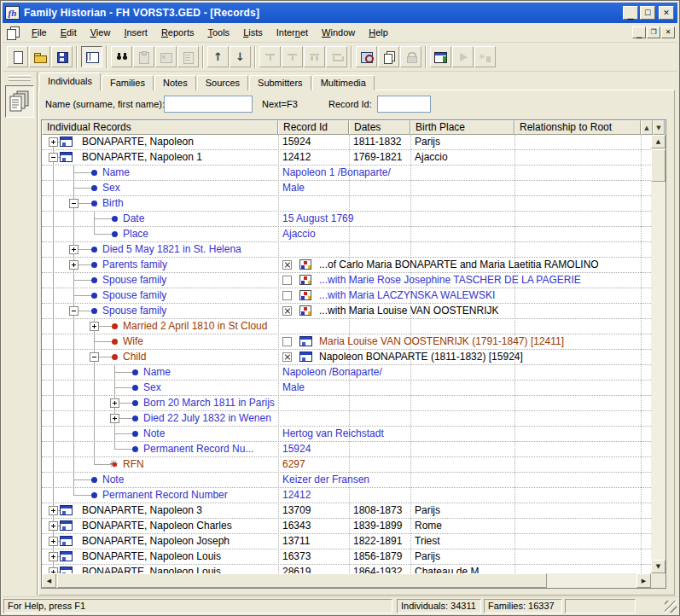  Describe the element at coordinates (367, 56) in the screenshot. I see `query-window-button` at that location.